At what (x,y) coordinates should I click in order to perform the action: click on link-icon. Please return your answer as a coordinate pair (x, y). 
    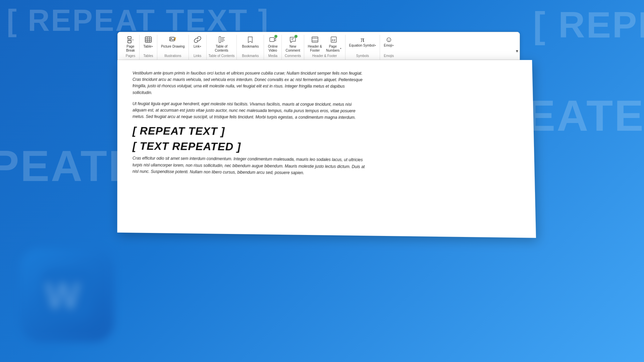
    Looking at the image, I should click on (198, 40).